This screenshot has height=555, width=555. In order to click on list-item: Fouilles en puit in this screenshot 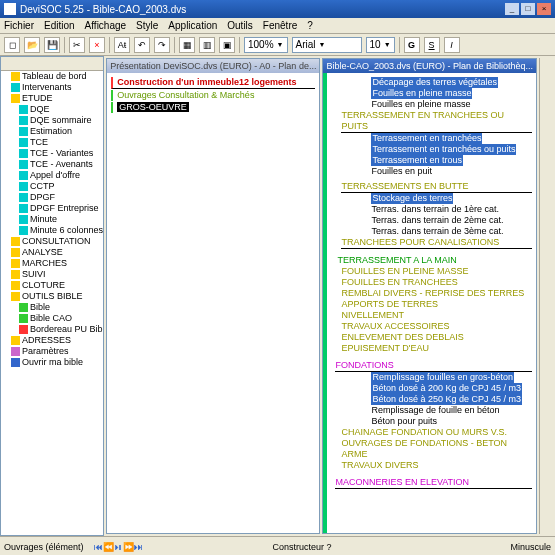, I will do `click(452, 172)`.